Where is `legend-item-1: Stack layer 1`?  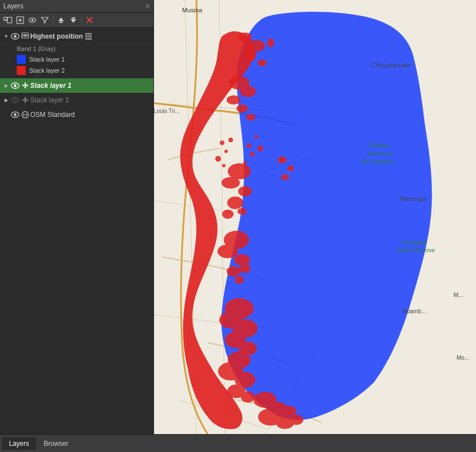 legend-item-1: Stack layer 1 is located at coordinates (83, 59).